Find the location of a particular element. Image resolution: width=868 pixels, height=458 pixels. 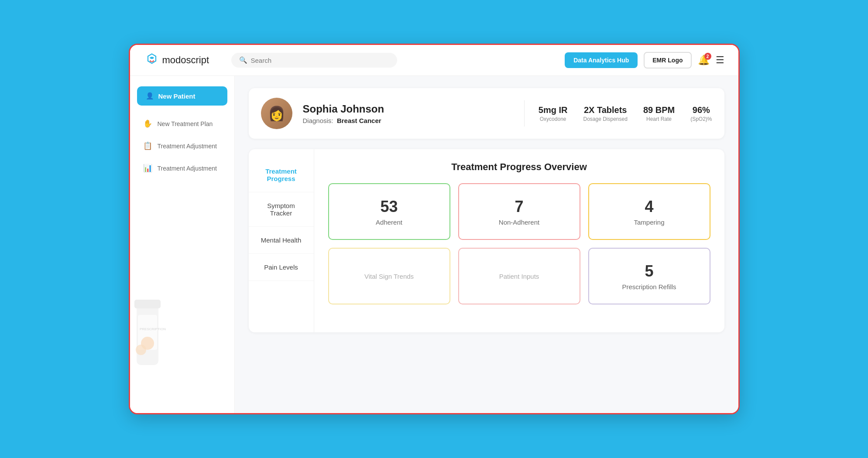

search-input is located at coordinates (320, 60).